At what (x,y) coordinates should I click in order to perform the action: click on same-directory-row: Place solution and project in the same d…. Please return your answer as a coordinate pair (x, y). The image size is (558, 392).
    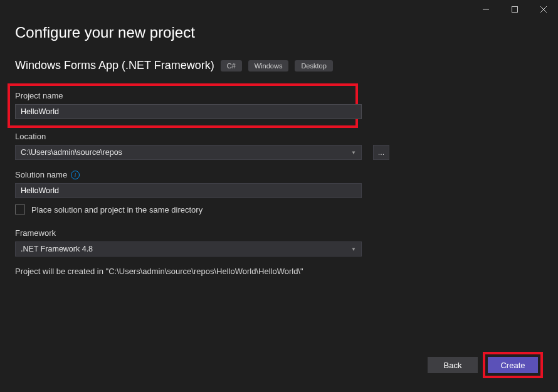
    Looking at the image, I should click on (279, 209).